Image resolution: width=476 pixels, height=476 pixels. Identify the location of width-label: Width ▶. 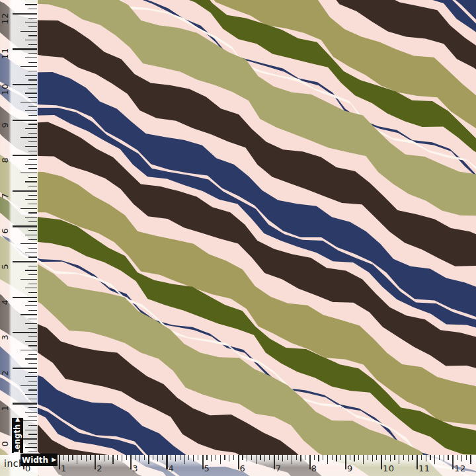
(39, 460).